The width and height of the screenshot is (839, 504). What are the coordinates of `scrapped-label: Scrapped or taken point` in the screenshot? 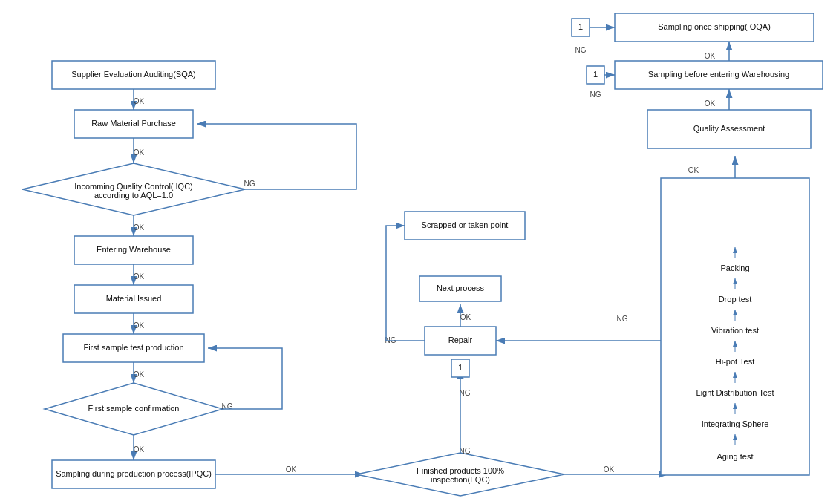 It's located at (465, 225).